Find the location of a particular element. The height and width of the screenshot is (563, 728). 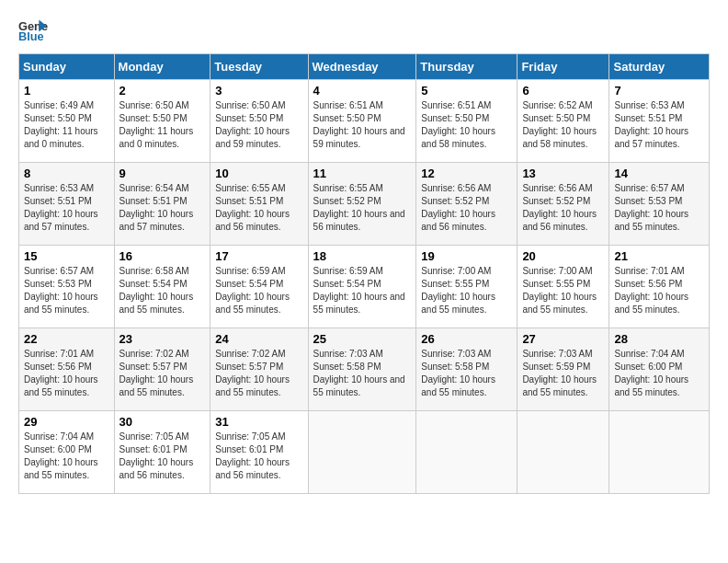

day-number: 13 is located at coordinates (563, 173).